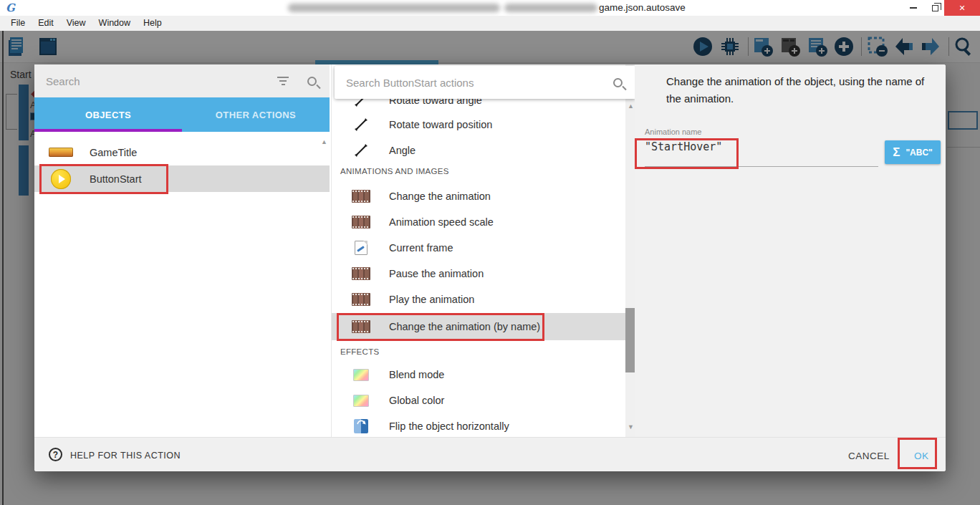  Describe the element at coordinates (449, 426) in the screenshot. I see `action-label: Flip the object horizontally` at that location.